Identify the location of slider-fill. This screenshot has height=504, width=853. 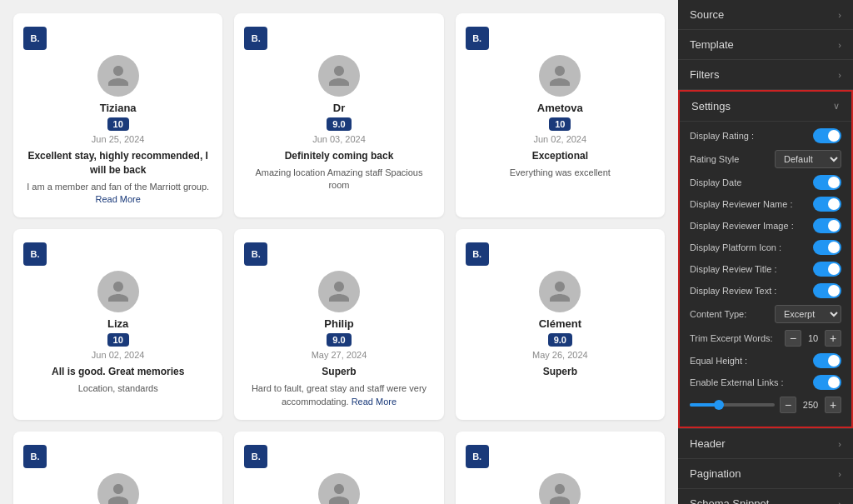
(703, 405).